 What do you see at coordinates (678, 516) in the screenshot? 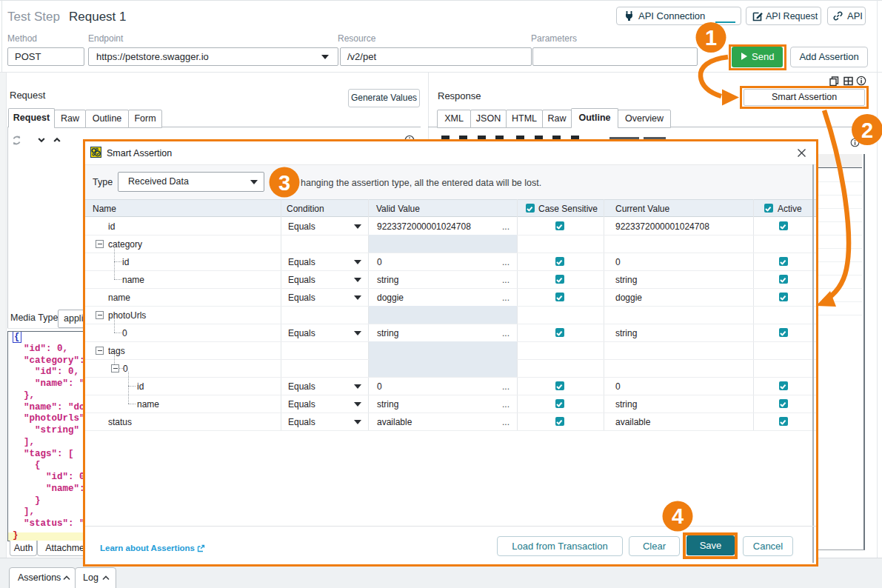
I see `svg-text: 4` at bounding box center [678, 516].